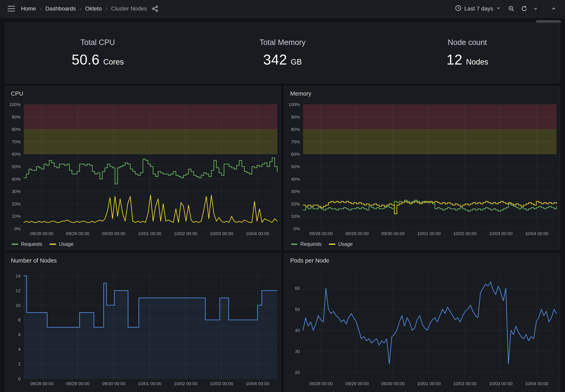  Describe the element at coordinates (524, 9) in the screenshot. I see `refresh-dashboard-button` at that location.